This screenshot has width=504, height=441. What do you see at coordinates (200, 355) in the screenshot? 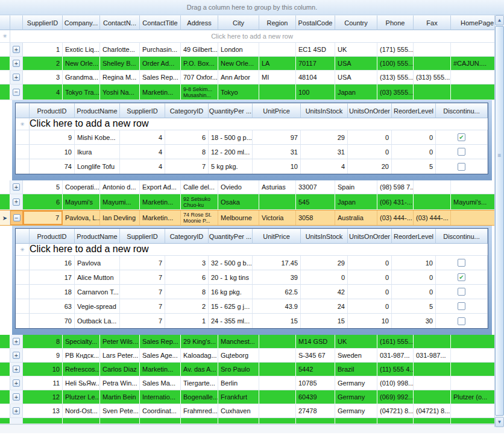
I see `cell-address: Kaloadag...` at bounding box center [200, 355].